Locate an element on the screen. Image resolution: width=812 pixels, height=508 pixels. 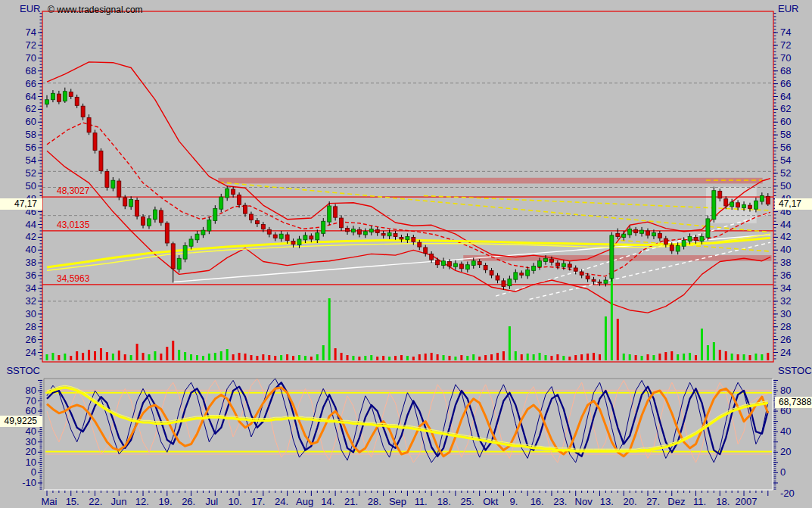
price-axis-label-left: 42 is located at coordinates (25, 237).